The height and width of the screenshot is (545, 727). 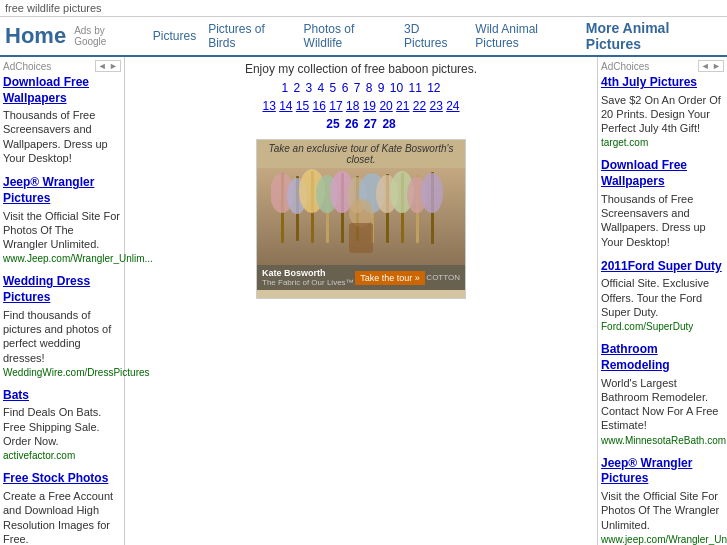 I want to click on left-ad-5: Free Stock Photos Create a Free Account …, so click(x=62, y=508).